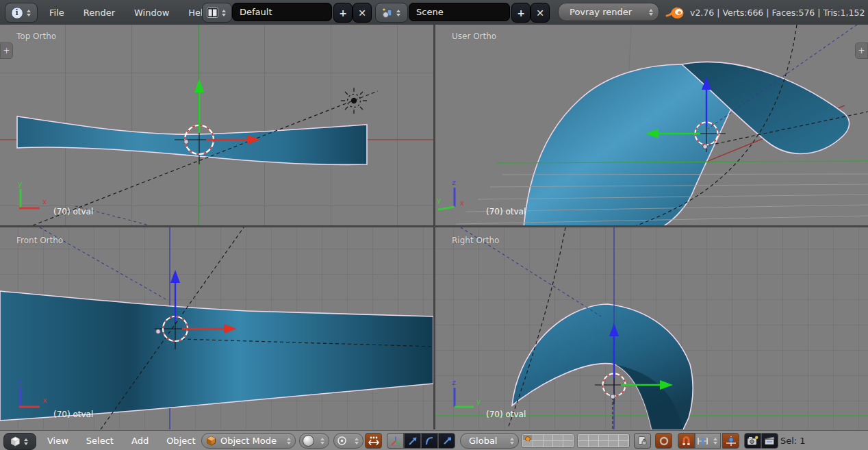  What do you see at coordinates (308, 441) in the screenshot?
I see `shading-solid-icon` at bounding box center [308, 441].